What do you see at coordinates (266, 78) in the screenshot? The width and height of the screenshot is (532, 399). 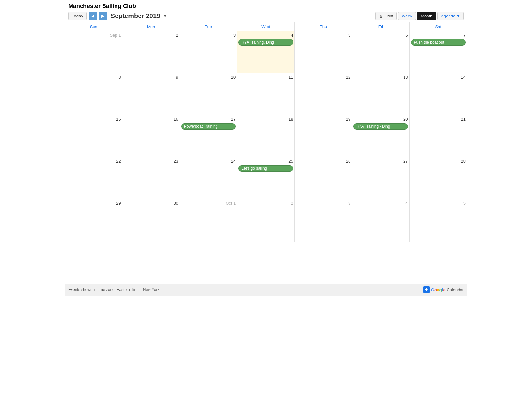 I see `day-number: 11` at bounding box center [266, 78].